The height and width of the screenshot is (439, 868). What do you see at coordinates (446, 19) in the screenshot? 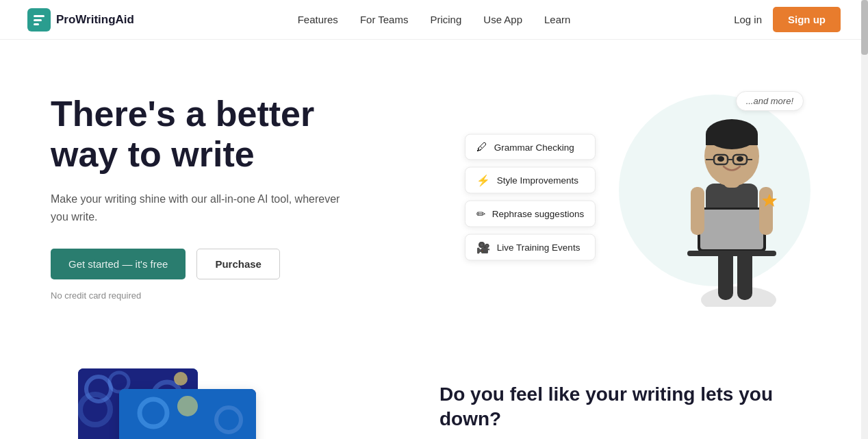
I see `nav-pricing: Pricing` at bounding box center [446, 19].